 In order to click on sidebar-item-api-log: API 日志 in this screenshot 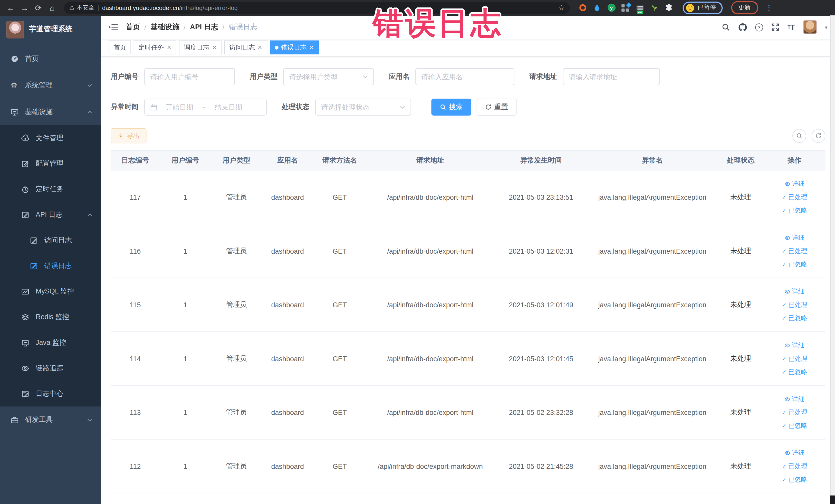, I will do `click(50, 215)`.